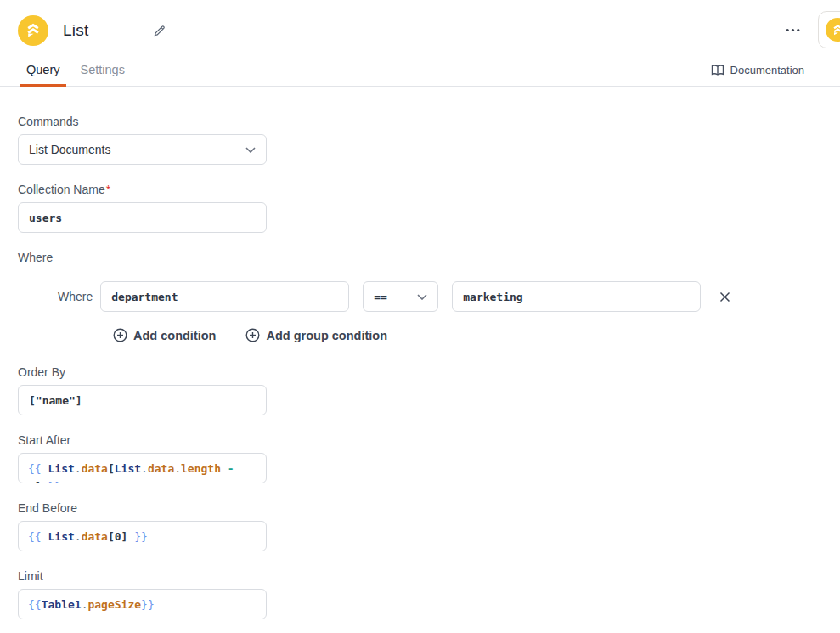  I want to click on add-group-condition-button: Add group condition, so click(316, 335).